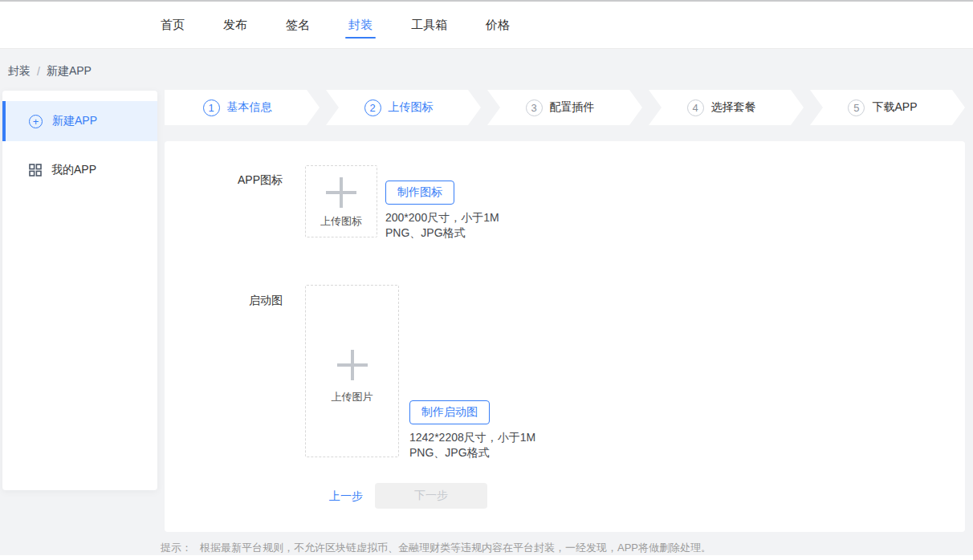 Image resolution: width=973 pixels, height=560 pixels. Describe the element at coordinates (50, 71) in the screenshot. I see `breadcrumb: 封装 / 新建APP` at that location.